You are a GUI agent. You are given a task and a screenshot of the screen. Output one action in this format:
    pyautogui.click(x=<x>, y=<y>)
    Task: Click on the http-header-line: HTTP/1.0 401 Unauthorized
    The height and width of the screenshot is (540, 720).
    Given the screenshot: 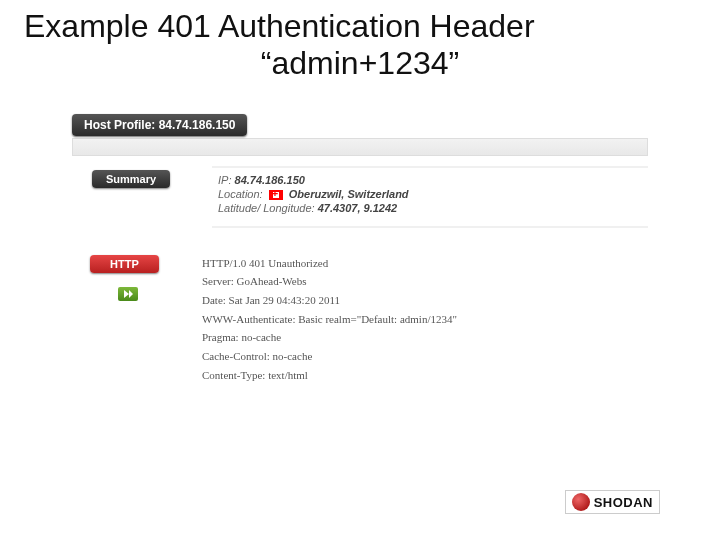 What is the action you would take?
    pyautogui.click(x=425, y=264)
    